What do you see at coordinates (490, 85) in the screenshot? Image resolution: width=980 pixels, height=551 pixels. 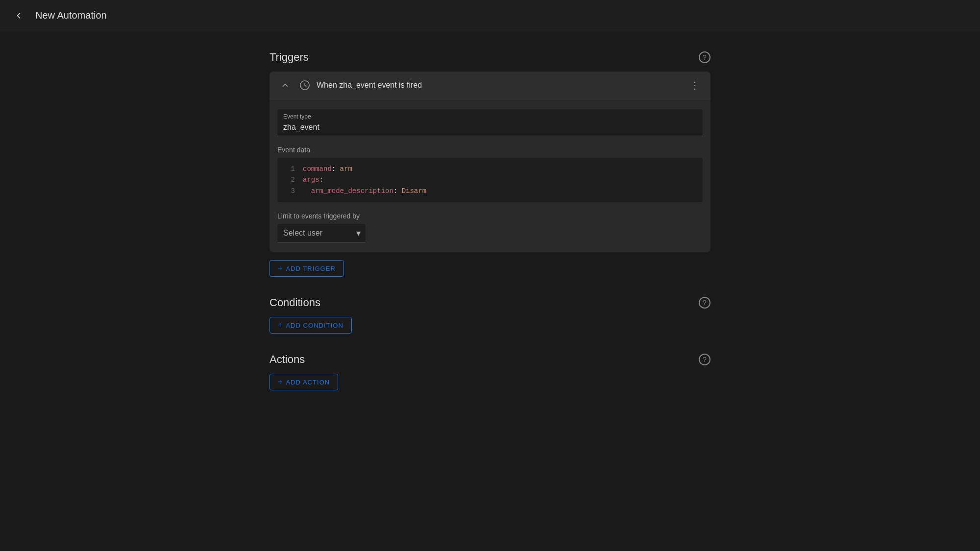 I see `trigger-card-header: When zha_event event is fired ⋮` at bounding box center [490, 85].